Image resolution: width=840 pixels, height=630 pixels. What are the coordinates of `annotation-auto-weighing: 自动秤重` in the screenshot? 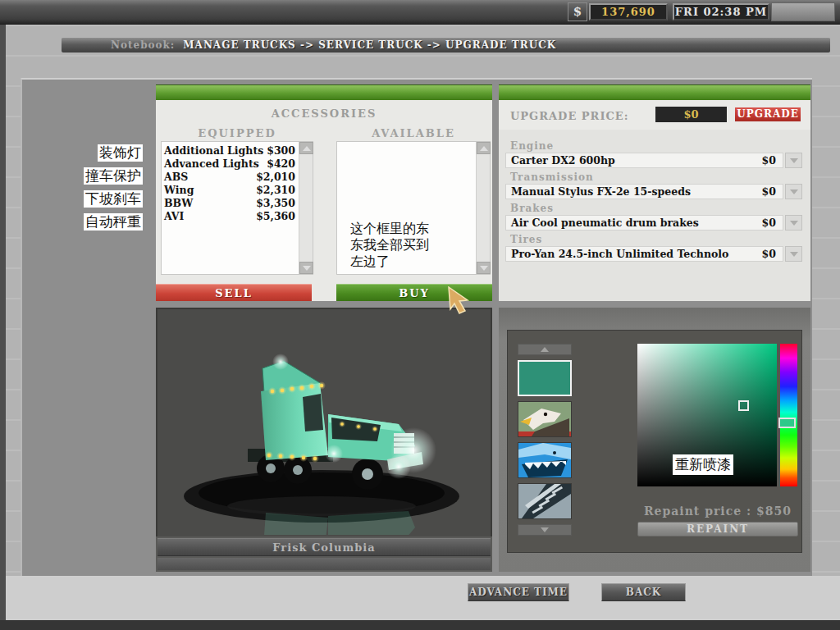 It's located at (113, 221).